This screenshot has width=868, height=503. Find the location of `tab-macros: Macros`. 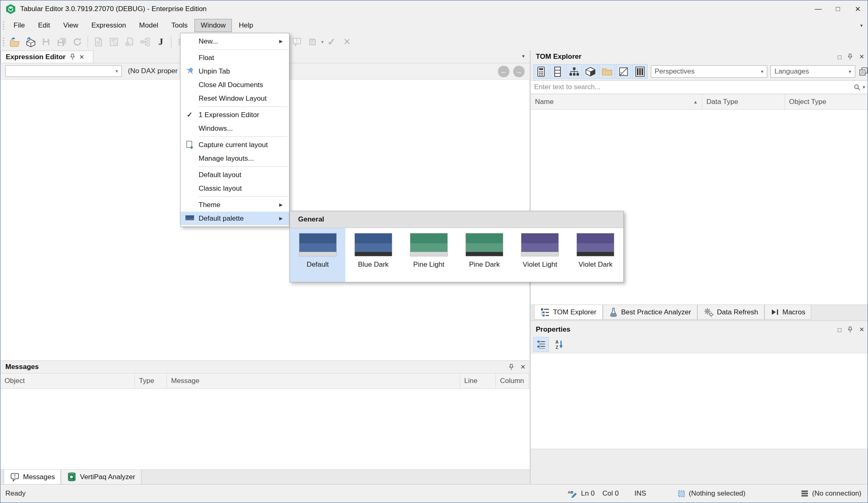

tab-macros: Macros is located at coordinates (788, 312).